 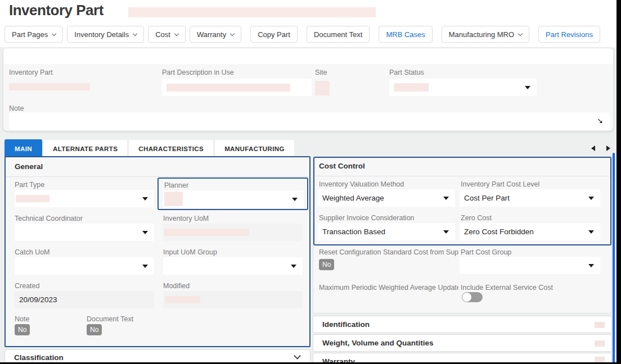 What do you see at coordinates (507, 288) in the screenshot?
I see `include-external-service-cost-label: Include External Service Cost` at bounding box center [507, 288].